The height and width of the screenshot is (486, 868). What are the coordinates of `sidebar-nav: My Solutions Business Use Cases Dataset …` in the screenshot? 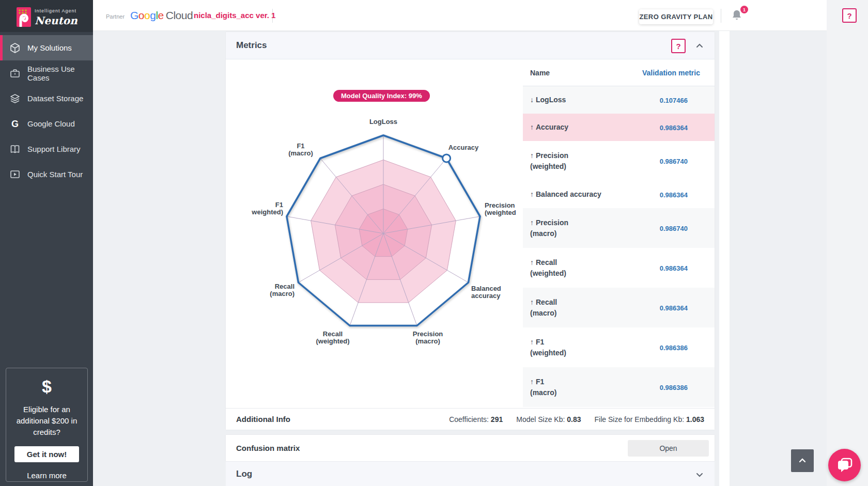 It's located at (47, 111).